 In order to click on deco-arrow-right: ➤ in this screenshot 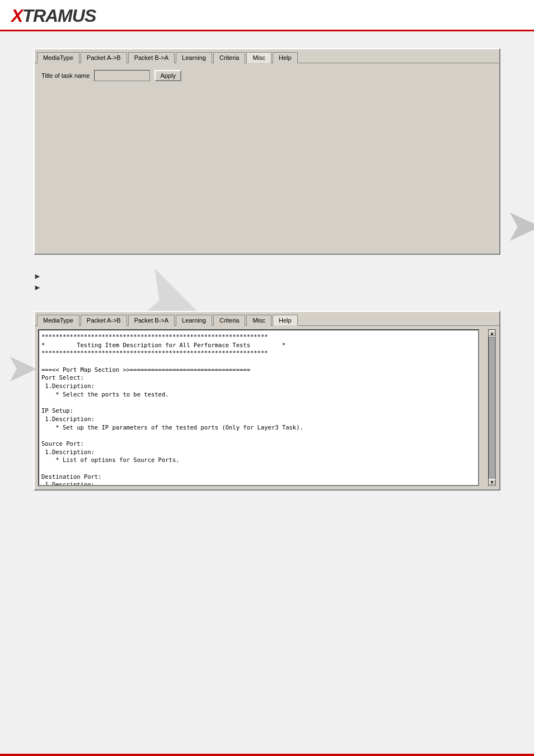, I will do `click(519, 225)`.